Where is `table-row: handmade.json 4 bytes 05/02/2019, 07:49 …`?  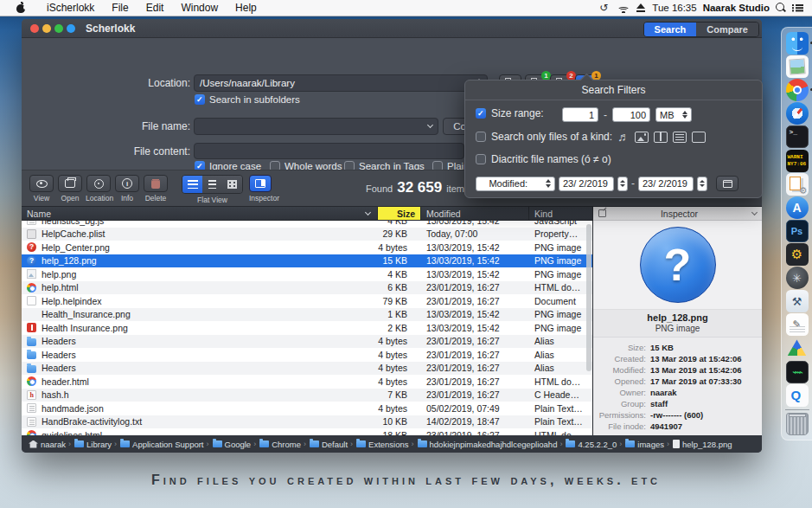 table-row: handmade.json 4 bytes 05/02/2019, 07:49 … is located at coordinates (307, 408).